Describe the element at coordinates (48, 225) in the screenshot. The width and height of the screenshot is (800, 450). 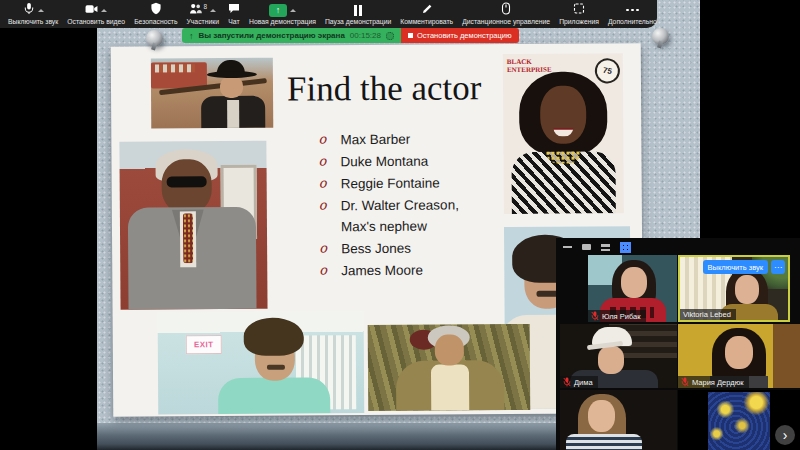
I see `letterbox-left` at that location.